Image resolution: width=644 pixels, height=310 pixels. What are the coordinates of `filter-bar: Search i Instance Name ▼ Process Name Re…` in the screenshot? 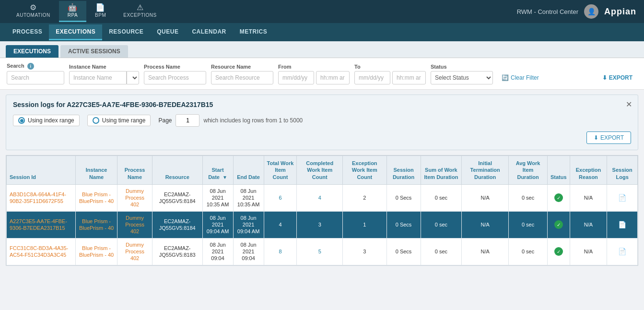 It's located at (322, 74).